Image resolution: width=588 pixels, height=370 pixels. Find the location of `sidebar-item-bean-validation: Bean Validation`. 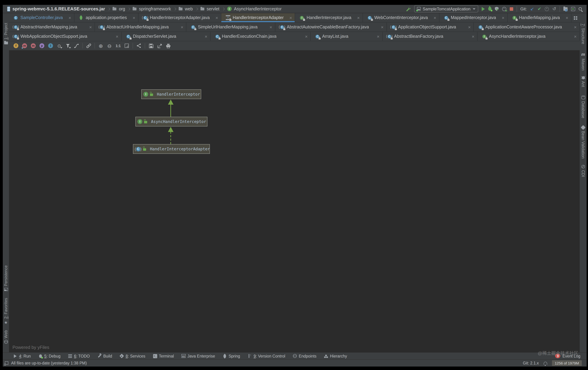

sidebar-item-bean-validation: Bean Validation is located at coordinates (583, 142).